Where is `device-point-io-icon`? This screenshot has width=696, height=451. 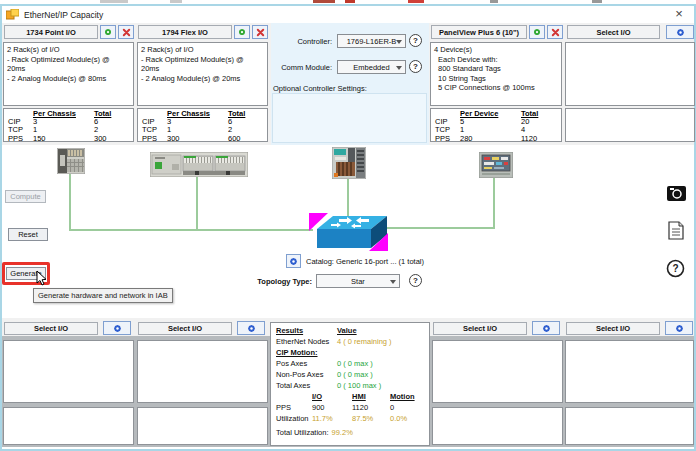 device-point-io-icon is located at coordinates (71, 161).